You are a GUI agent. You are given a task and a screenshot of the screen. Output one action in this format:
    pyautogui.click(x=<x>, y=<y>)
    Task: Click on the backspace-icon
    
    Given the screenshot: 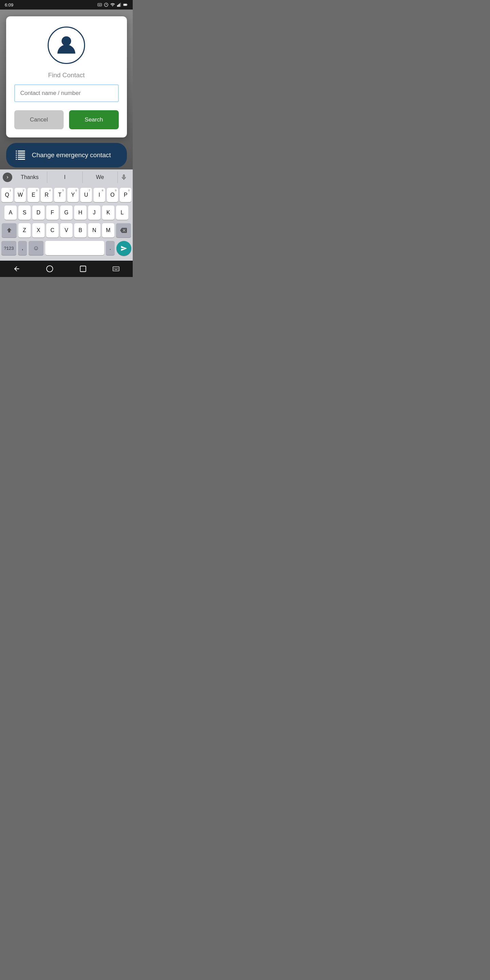 What is the action you would take?
    pyautogui.click(x=124, y=231)
    